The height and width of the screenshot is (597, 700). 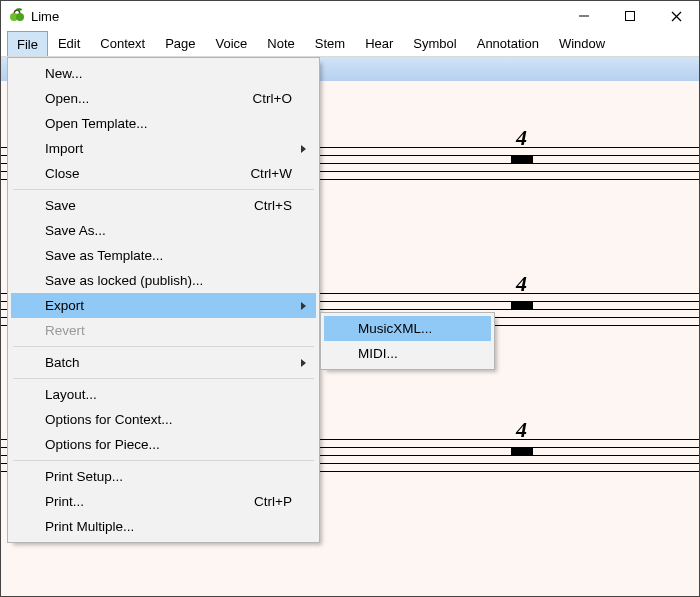 I want to click on menu-item-layout: Layout..., so click(x=164, y=394).